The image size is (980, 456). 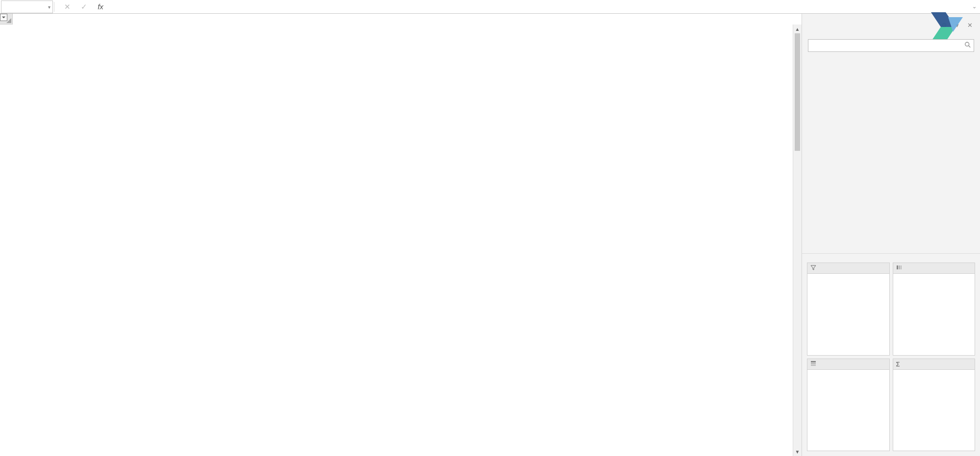 I want to click on cancel-formula-button: ✕, so click(x=67, y=7).